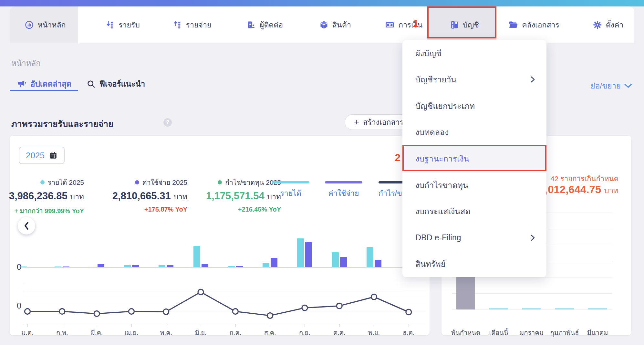 This screenshot has height=345, width=644. Describe the element at coordinates (474, 158) in the screenshot. I see `annotation-box-step2` at that location.